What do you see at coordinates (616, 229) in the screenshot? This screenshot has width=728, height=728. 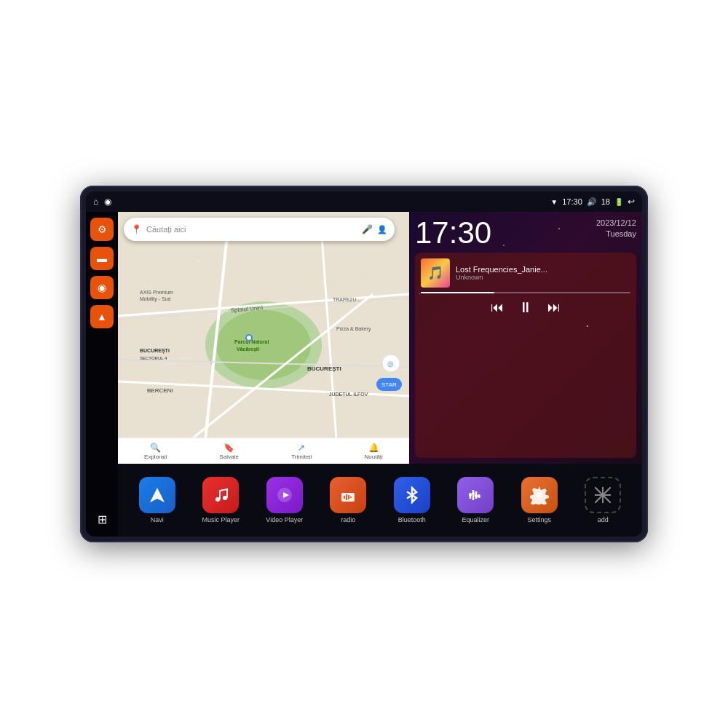 I see `clock-date: 2023/12/12 Tuesday` at bounding box center [616, 229].